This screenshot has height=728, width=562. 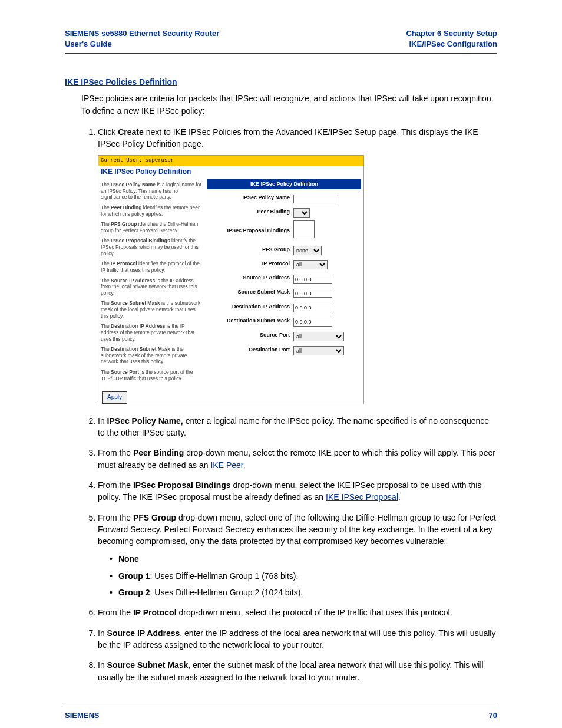 I want to click on current-user-bar: Current User: superuser, so click(x=231, y=160).